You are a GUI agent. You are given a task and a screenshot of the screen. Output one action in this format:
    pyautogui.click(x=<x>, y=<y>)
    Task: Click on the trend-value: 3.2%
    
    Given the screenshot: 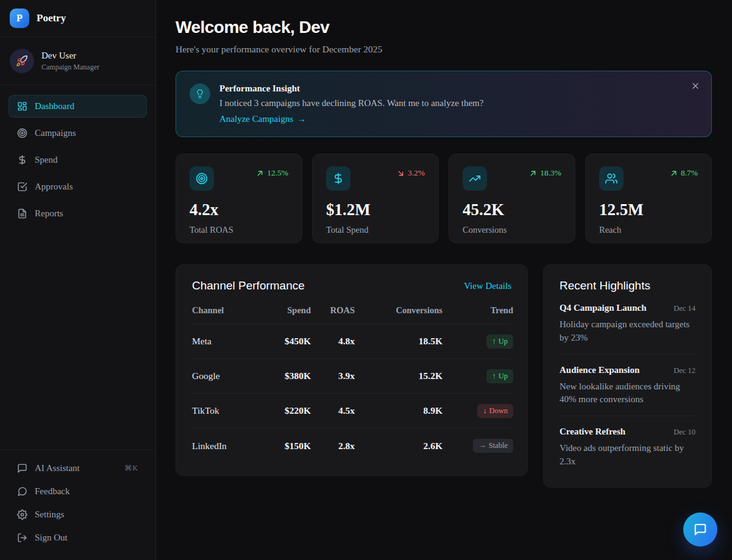 What is the action you would take?
    pyautogui.click(x=416, y=173)
    